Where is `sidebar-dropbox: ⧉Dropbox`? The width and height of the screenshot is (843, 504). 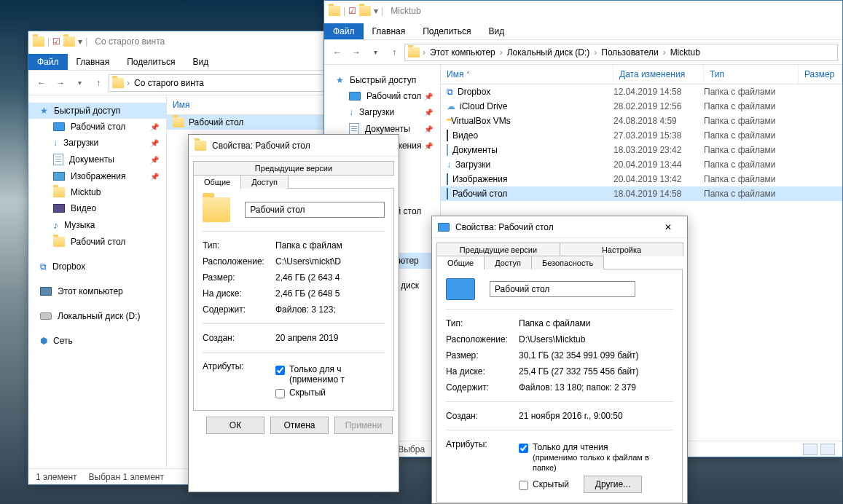
sidebar-dropbox: ⧉Dropbox is located at coordinates (98, 267).